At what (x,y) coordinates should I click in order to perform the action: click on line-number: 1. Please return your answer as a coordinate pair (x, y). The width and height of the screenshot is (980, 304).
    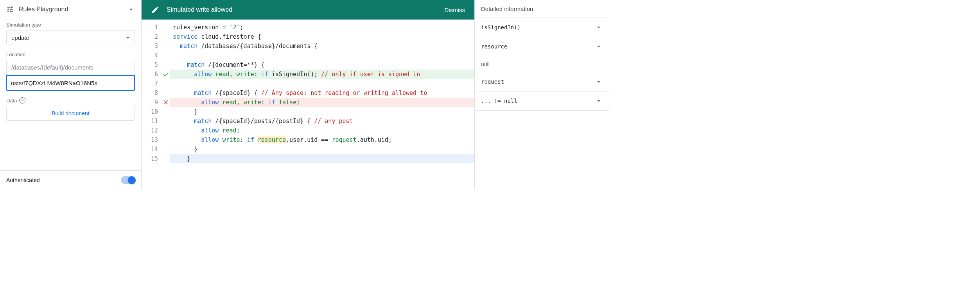
    Looking at the image, I should click on (152, 27).